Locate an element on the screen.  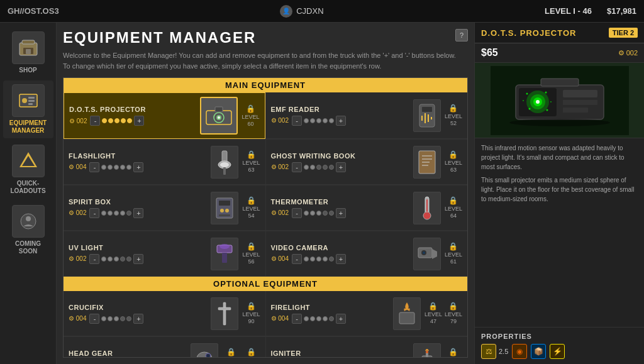
dot-row-gwb is located at coordinates (319, 167).